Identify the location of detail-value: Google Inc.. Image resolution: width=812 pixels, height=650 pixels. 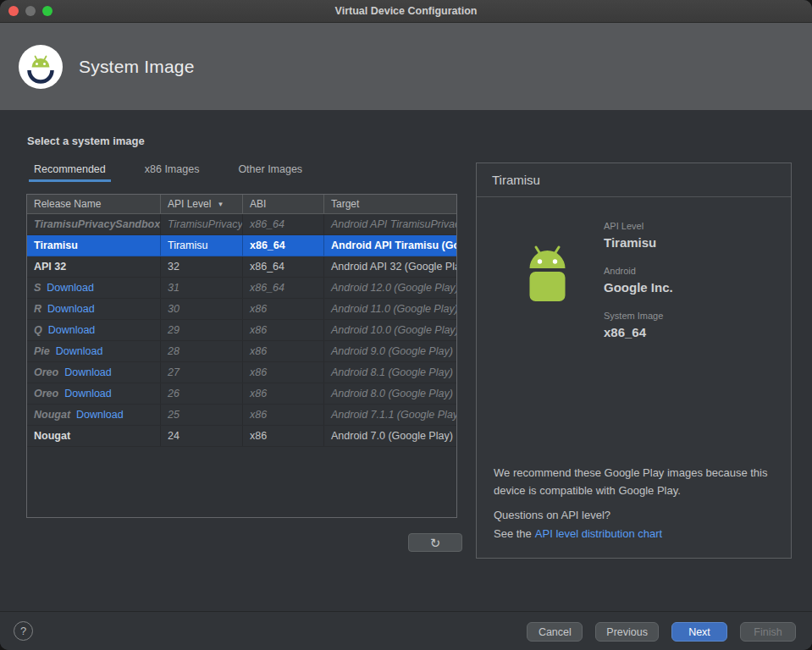
(638, 288).